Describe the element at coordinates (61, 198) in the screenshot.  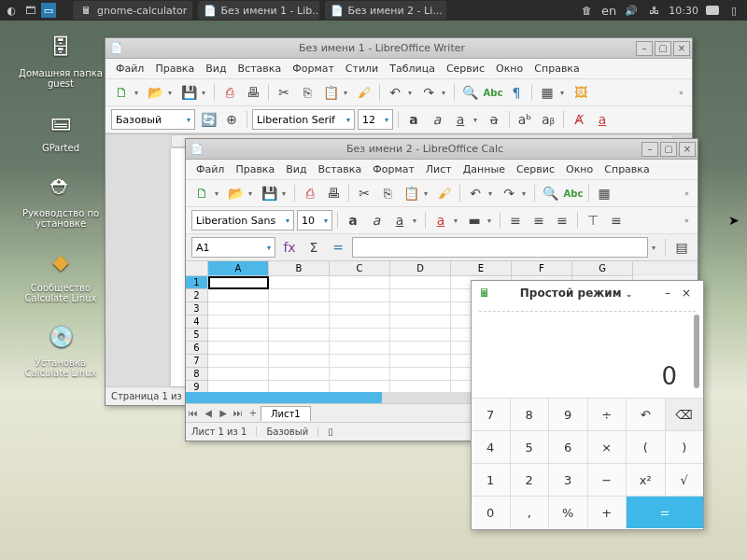
I see `desktop-guide: ⛑Руководство по установке` at that location.